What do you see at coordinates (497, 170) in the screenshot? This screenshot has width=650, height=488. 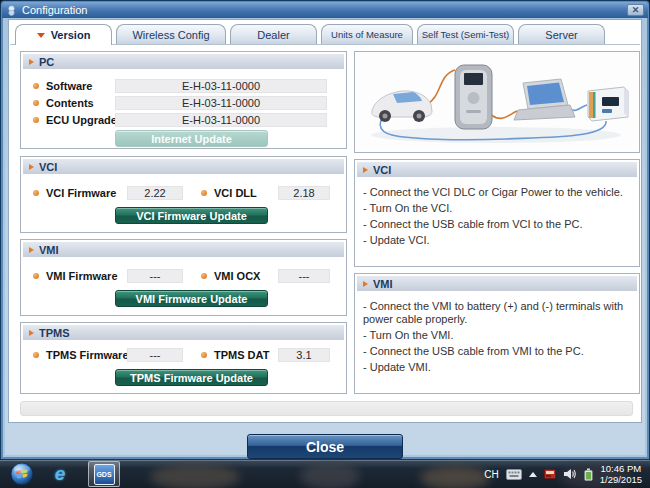 I see `vci-info-header: VCI` at bounding box center [497, 170].